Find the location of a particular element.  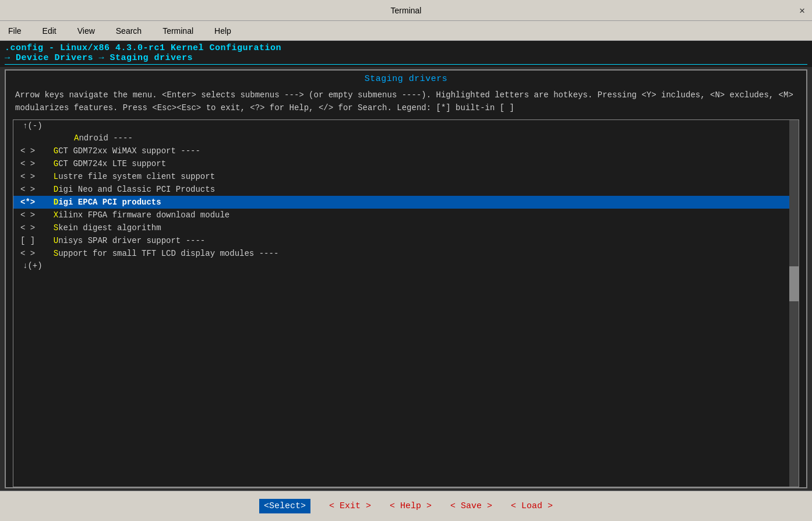

config-window-title: Staging drivers is located at coordinates (406, 78).